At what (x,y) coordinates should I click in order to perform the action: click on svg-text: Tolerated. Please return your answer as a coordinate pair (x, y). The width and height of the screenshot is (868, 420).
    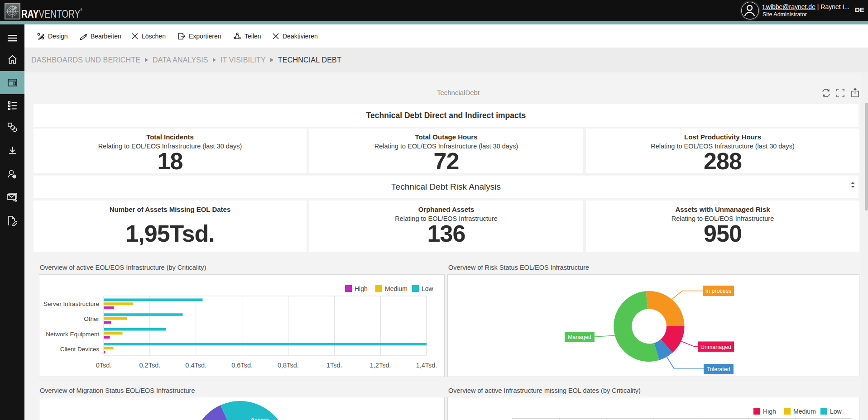
    Looking at the image, I should click on (718, 369).